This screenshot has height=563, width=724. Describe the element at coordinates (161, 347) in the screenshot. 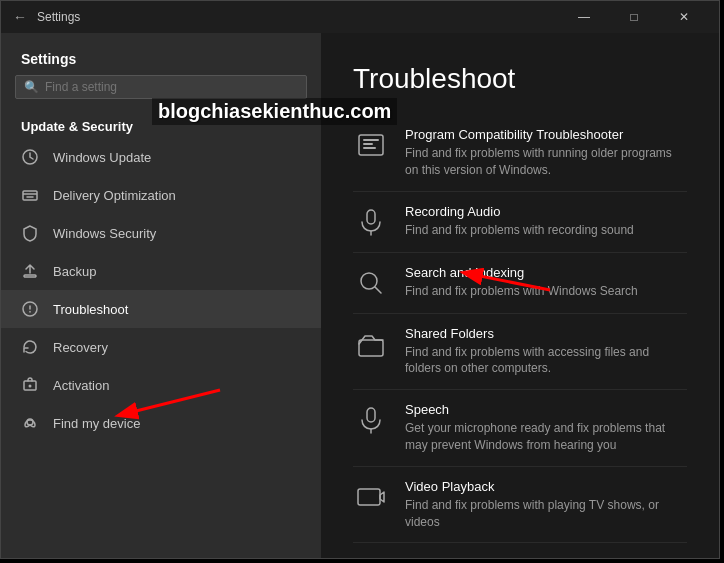

I see `sidebar-item-recovery: Recovery` at that location.